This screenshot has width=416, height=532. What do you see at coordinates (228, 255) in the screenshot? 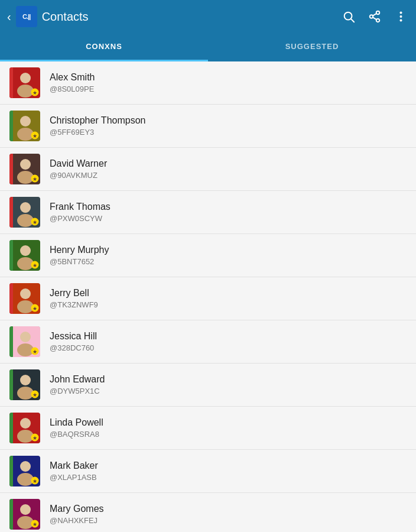
I see `contact-info: Henry Murphy @5BNT7652` at bounding box center [228, 255].